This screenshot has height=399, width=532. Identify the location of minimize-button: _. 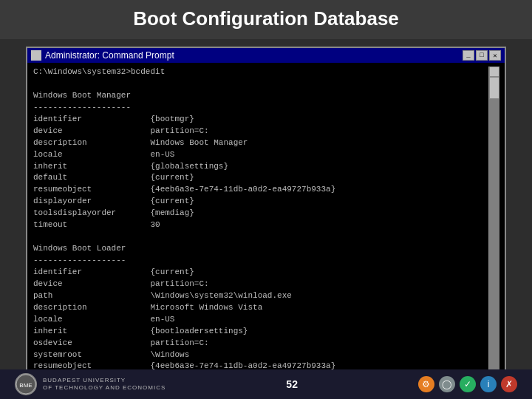
(468, 55).